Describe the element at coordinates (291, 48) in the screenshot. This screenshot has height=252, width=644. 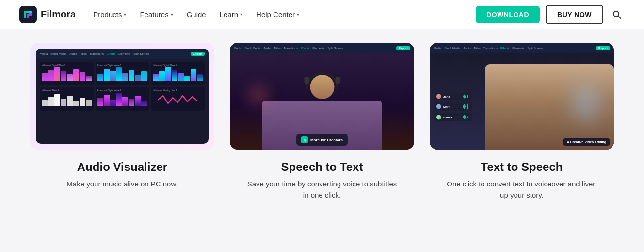
I see `toolbar-trans-s: Transitions` at that location.